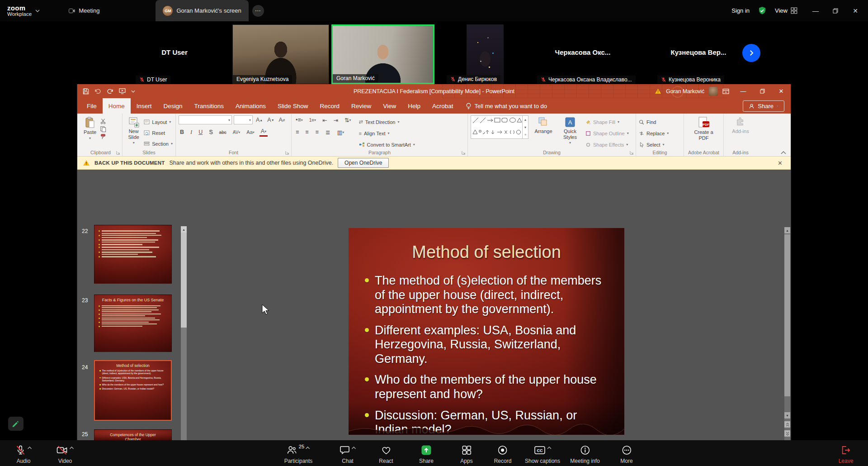 The width and height of the screenshot is (868, 466). Describe the element at coordinates (780, 163) in the screenshot. I see `close-notification-icon: ✕` at that location.